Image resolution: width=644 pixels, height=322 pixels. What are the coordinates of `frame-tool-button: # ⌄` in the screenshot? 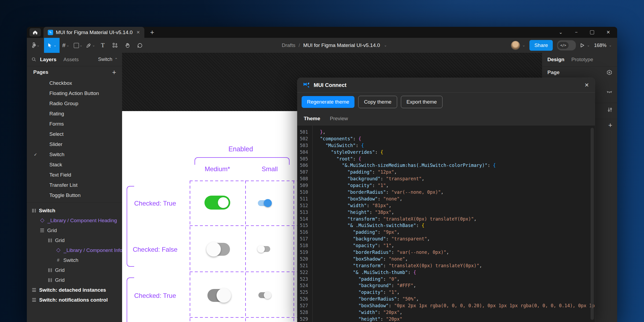 It's located at (66, 45).